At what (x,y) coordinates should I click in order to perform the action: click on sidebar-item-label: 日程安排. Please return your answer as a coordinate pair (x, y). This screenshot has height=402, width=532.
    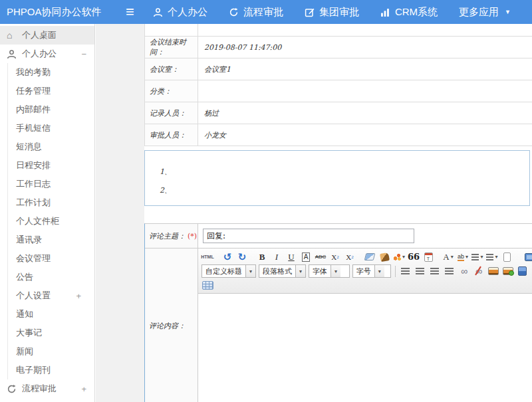
    Looking at the image, I should click on (33, 165).